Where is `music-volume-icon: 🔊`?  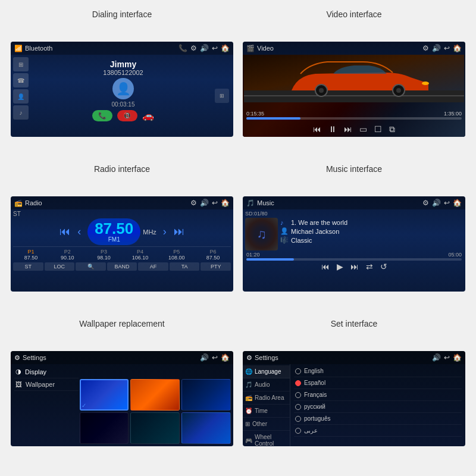 music-volume-icon: 🔊 is located at coordinates (437, 203).